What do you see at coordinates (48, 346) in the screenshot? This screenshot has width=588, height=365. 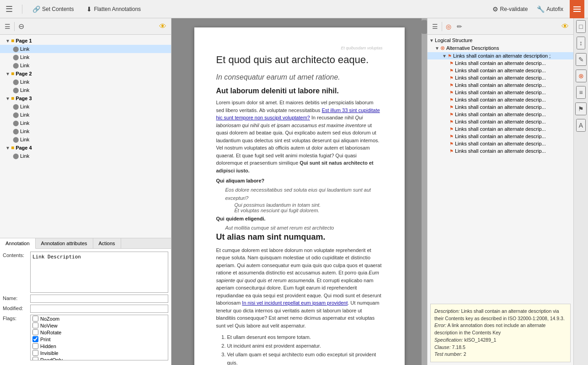 I see `flag-hidden-label: Hidden` at bounding box center [48, 346].